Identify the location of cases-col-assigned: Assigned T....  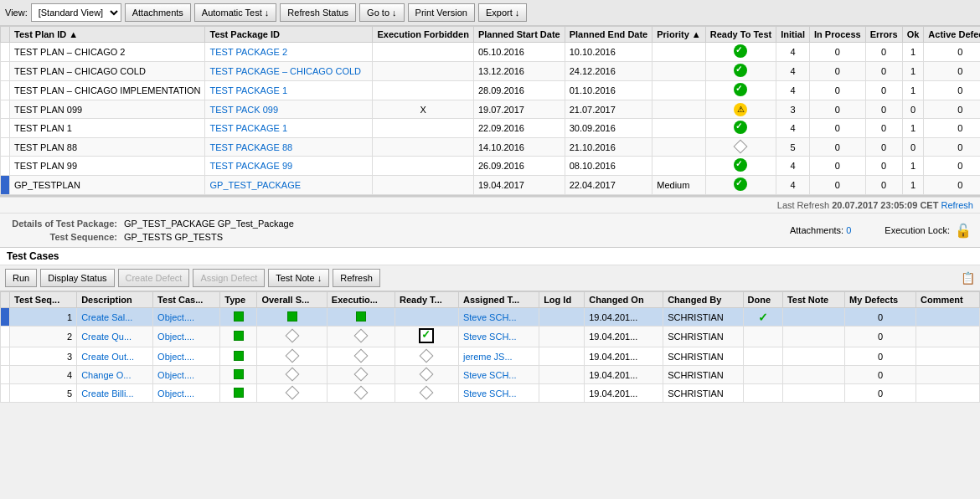
(498, 300).